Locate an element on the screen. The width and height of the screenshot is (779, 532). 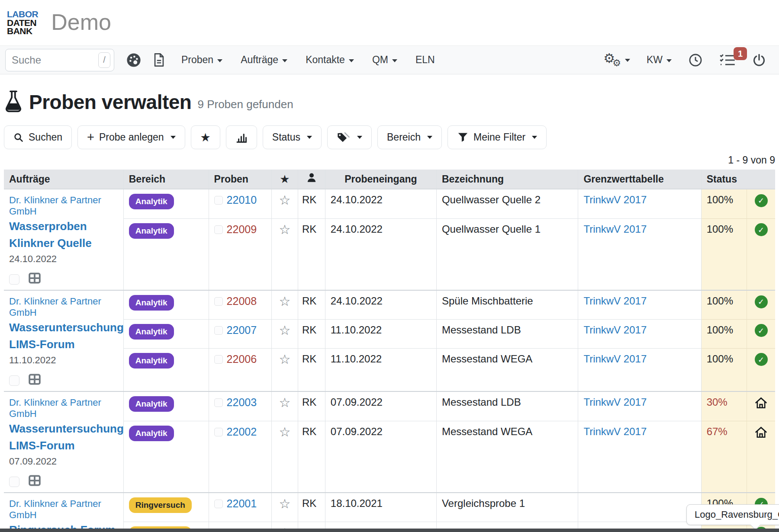
area-badge: Ringversuch is located at coordinates (160, 505).